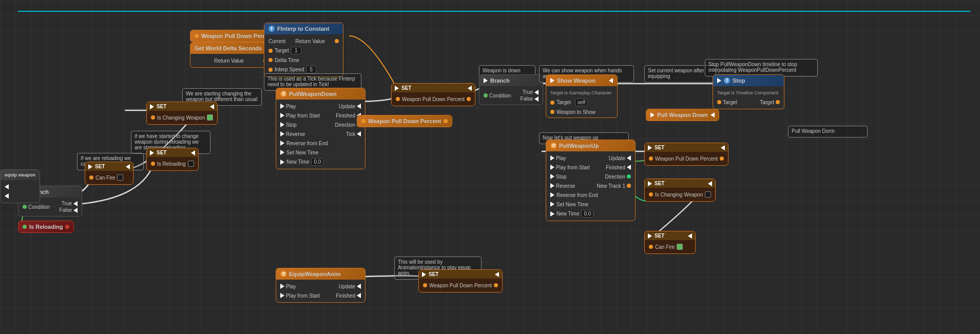  What do you see at coordinates (303, 29) in the screenshot?
I see `node-label: FInterp to Constant` at bounding box center [303, 29].